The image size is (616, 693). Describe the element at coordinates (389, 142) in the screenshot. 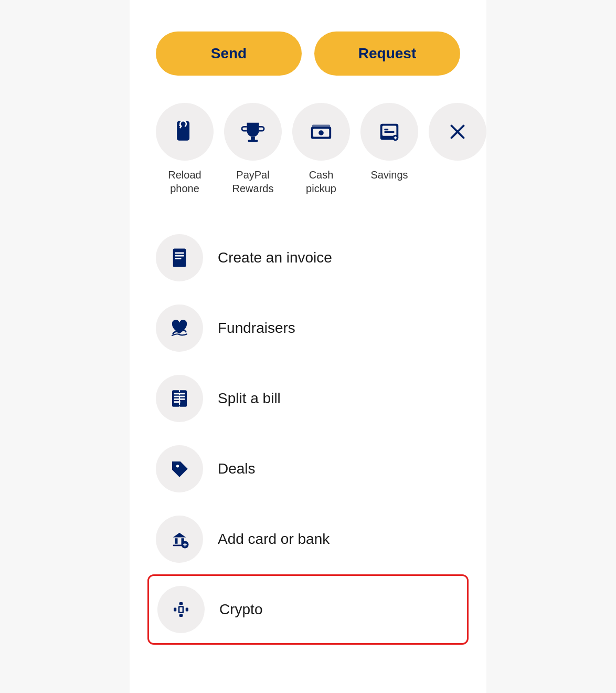

I see `quick-action-savings: Savings` at that location.